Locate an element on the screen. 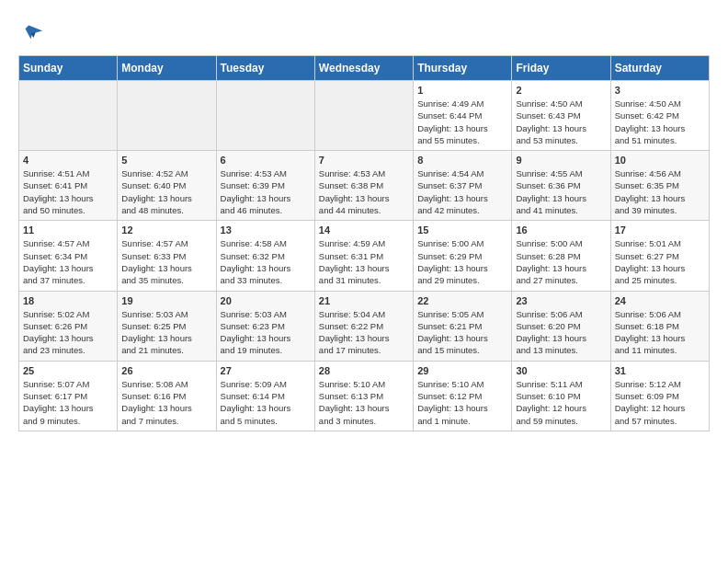  day-info: Sunrise: 5:00 AM Sunset: 6:29 PM Dayligh… is located at coordinates (462, 261).